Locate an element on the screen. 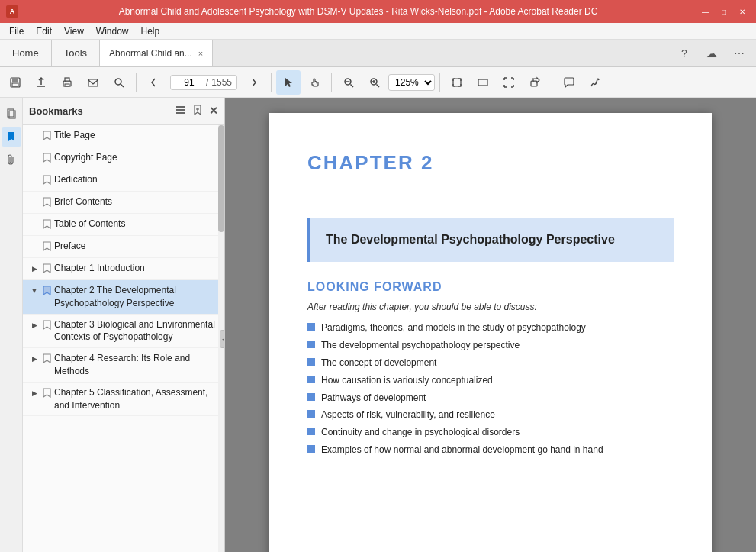 The image size is (756, 552). bookmark-label: Chapter 4 Research: Its Role and Methods is located at coordinates (136, 365).